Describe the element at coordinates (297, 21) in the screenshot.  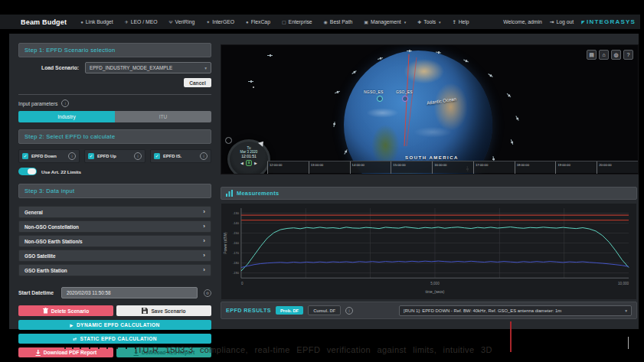
I see `nav-item-enterprise: ▢Enterprise` at that location.